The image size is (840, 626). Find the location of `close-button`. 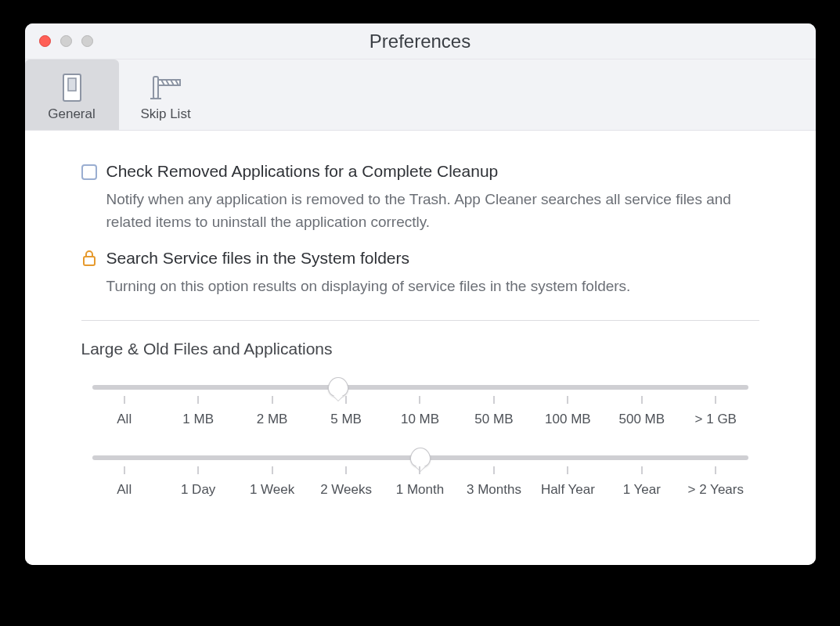

close-button is located at coordinates (45, 41).